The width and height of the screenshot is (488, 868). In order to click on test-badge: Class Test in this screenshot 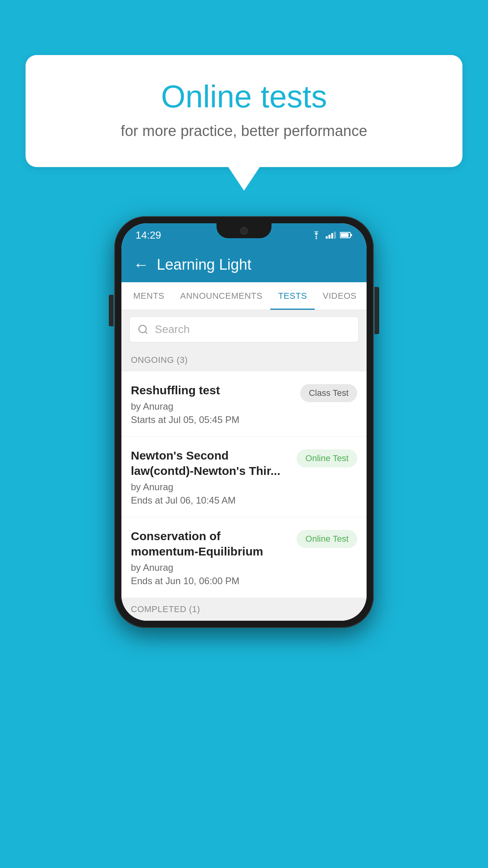, I will do `click(328, 393)`.